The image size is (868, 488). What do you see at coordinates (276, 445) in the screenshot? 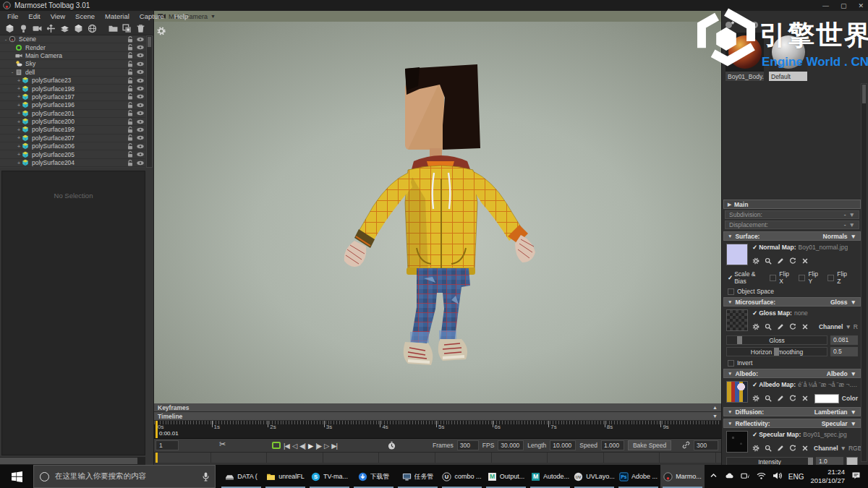
I see `loop-button` at bounding box center [276, 445].